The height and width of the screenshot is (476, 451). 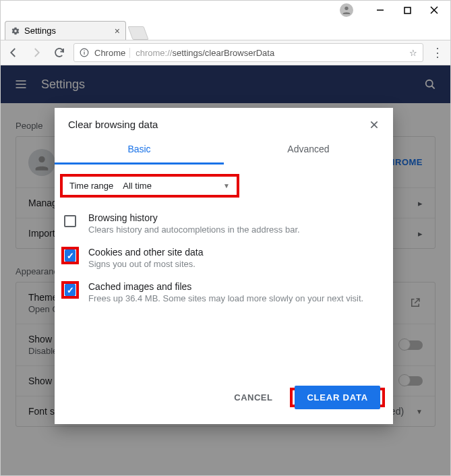 I want to click on time-range-label: Time range, so click(x=92, y=186).